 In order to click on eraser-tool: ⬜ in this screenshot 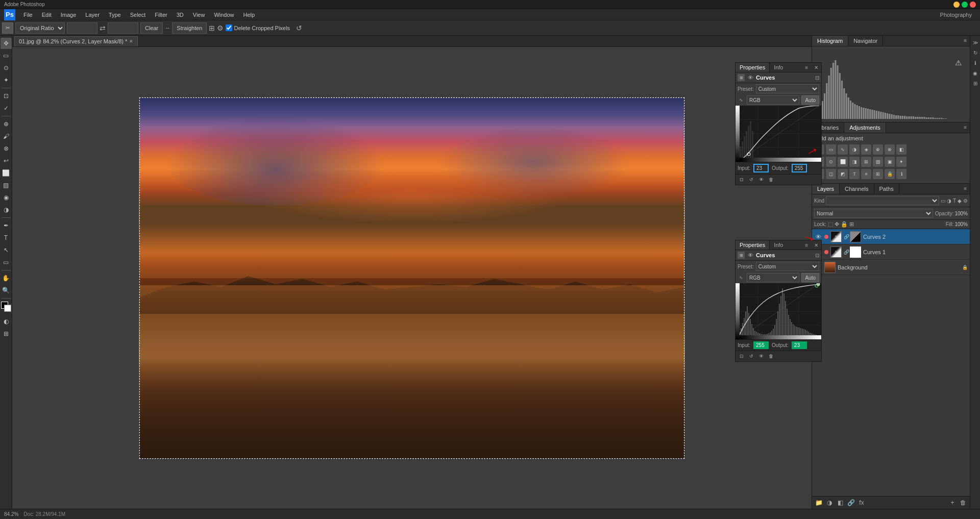, I will do `click(6, 173)`.